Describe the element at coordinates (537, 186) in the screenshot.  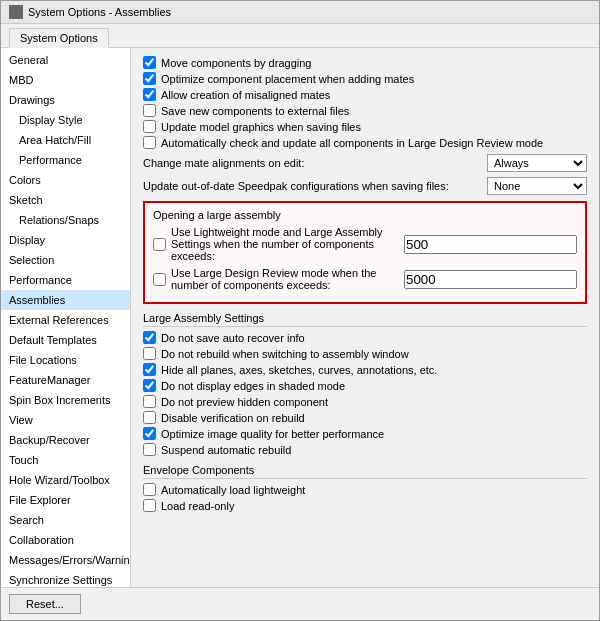
I see `field-select-1: None` at that location.